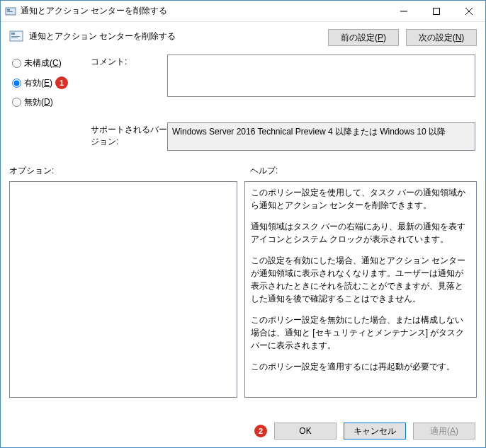  Describe the element at coordinates (243, 137) in the screenshot. I see `supported-row: サポートされるバージョン: Windows Server 2016 Techni…` at that location.